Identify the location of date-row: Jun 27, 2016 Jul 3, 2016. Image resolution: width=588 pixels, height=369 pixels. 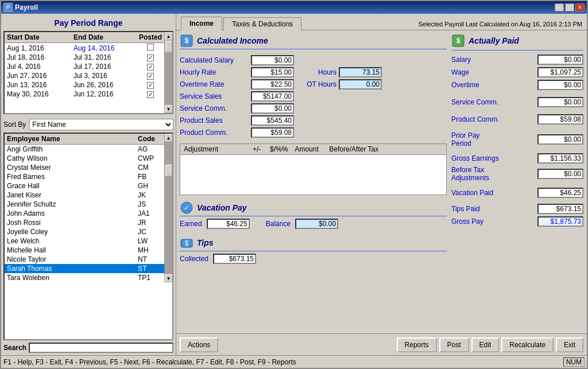
(84, 76).